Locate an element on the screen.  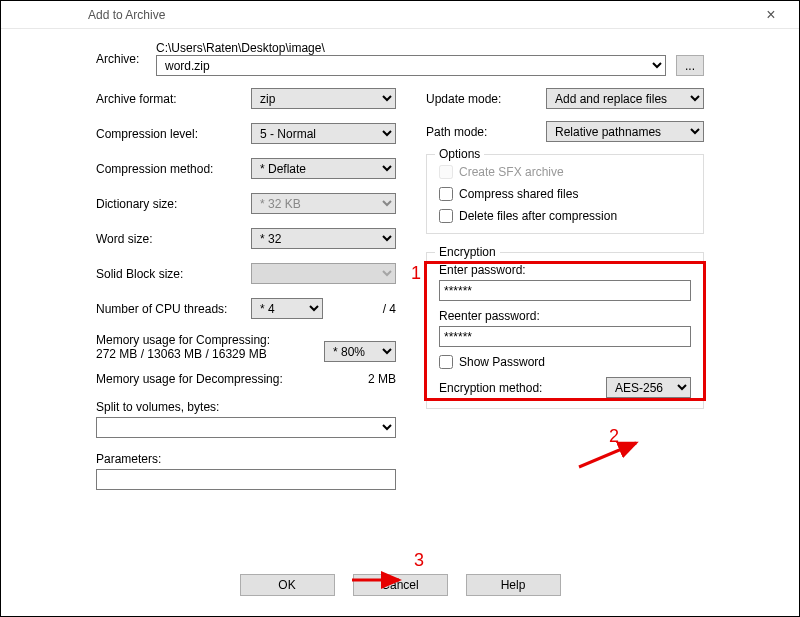
annotation-number-1: 1 is located at coordinates (416, 274).